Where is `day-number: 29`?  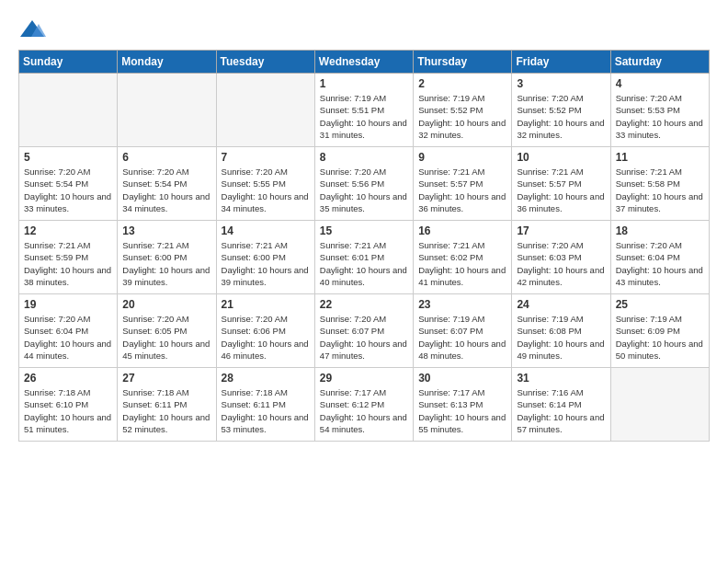 day-number: 29 is located at coordinates (364, 378).